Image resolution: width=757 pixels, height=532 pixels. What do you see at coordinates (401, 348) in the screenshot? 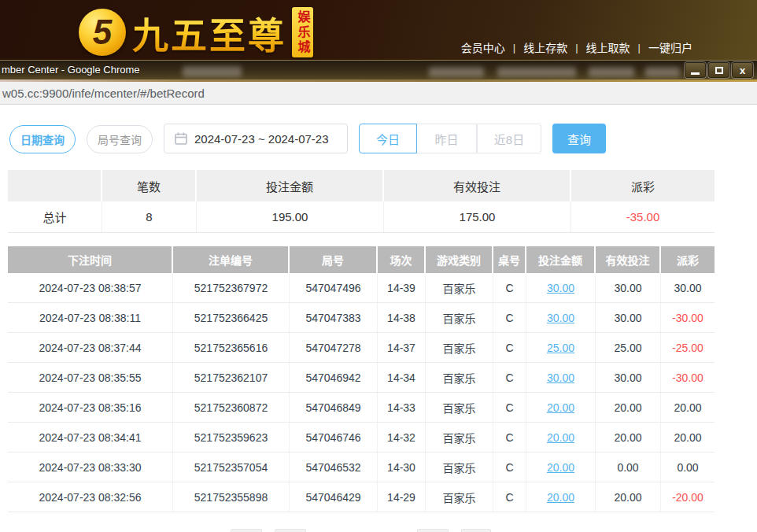
I see `cell-session: 14-37` at bounding box center [401, 348].